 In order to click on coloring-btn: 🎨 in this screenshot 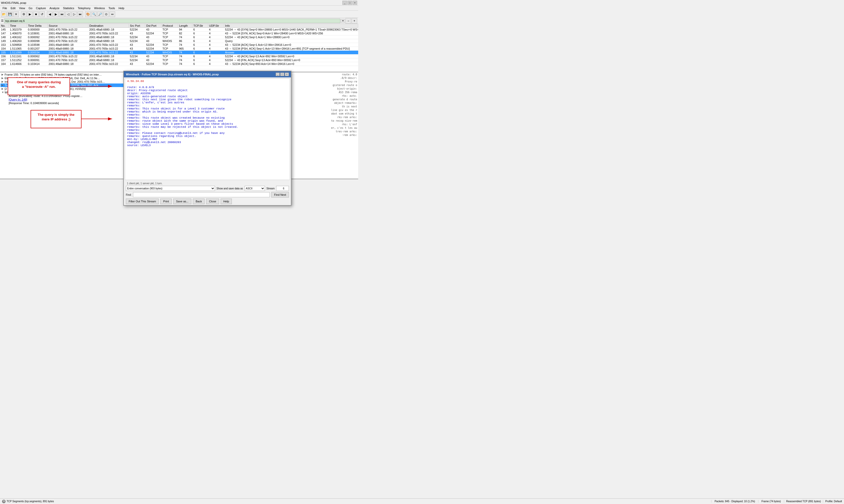, I will do `click(88, 14)`.